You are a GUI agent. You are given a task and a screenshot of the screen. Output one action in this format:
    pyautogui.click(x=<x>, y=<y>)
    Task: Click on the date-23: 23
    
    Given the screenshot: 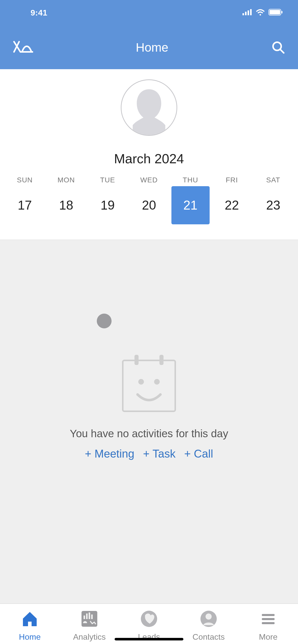 What is the action you would take?
    pyautogui.click(x=273, y=205)
    